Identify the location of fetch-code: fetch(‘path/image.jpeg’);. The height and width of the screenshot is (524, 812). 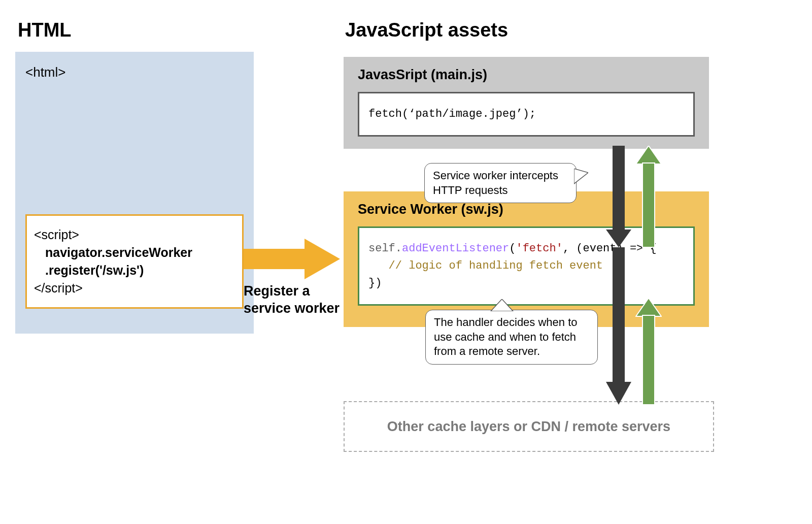
(526, 114).